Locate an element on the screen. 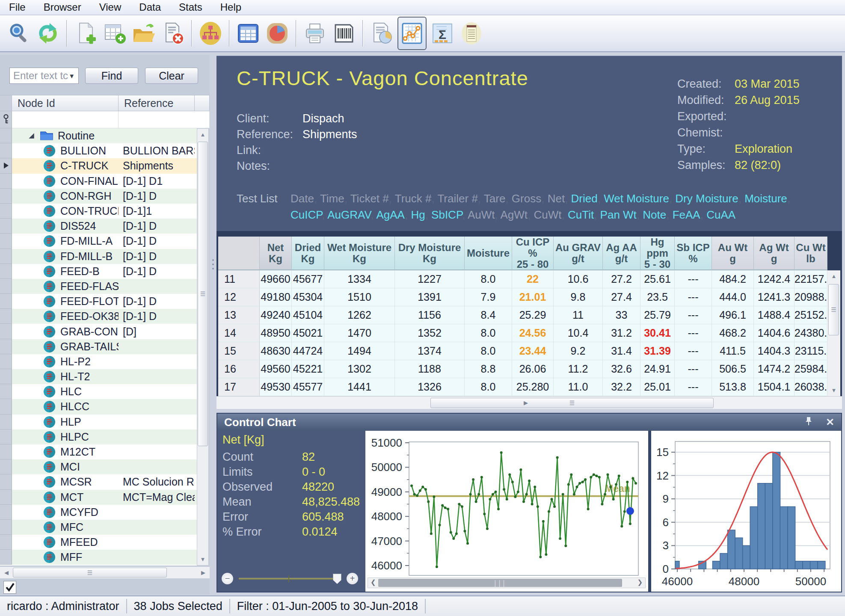 Image resolution: width=845 pixels, height=616 pixels. test-item-tare: Tare is located at coordinates (495, 198).